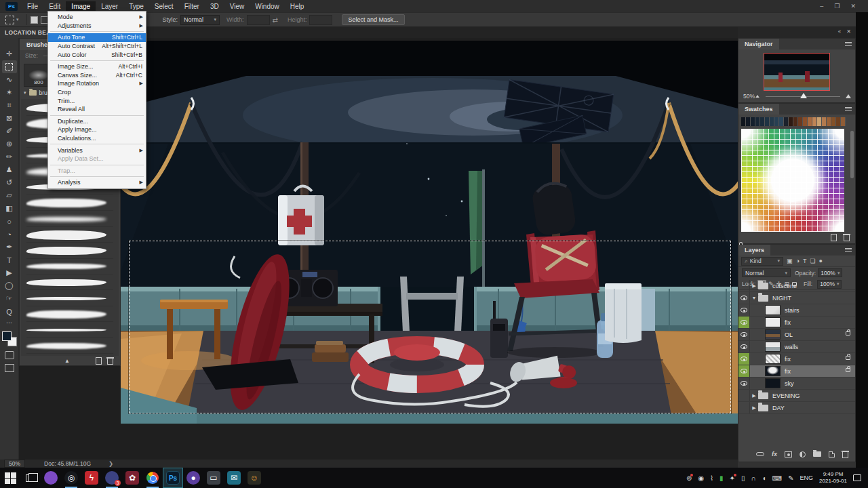 The height and width of the screenshot is (488, 868). What do you see at coordinates (9, 20) in the screenshot?
I see `current-tool-icon` at bounding box center [9, 20].